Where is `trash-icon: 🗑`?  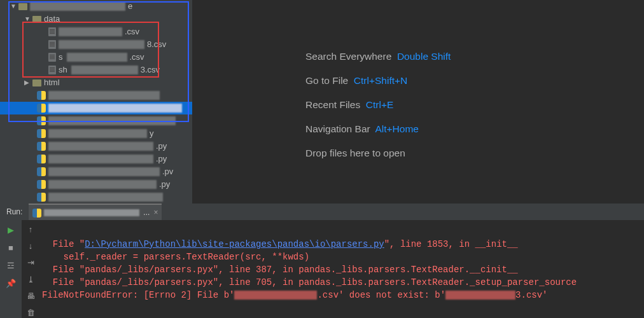 trash-icon: 🗑 is located at coordinates (31, 313).